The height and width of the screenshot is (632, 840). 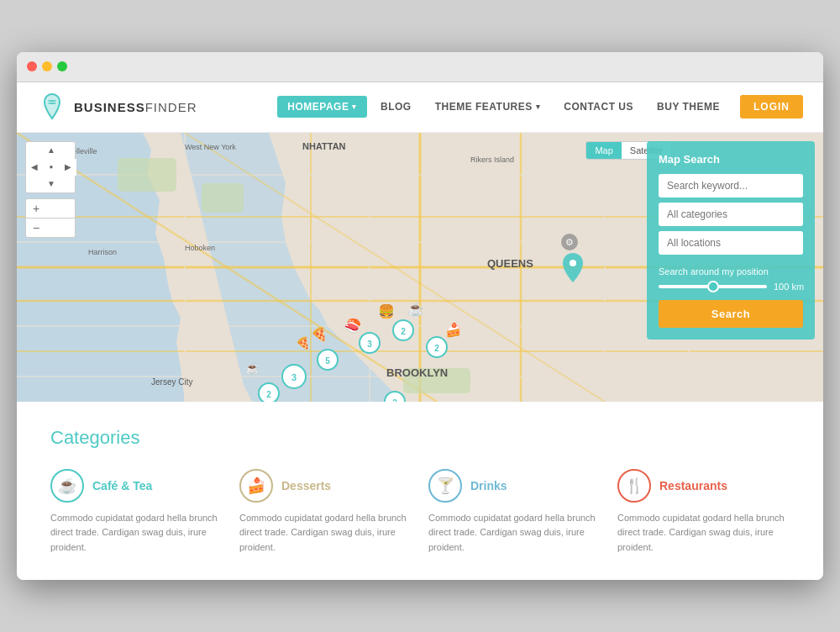 I want to click on category-desserts: 🍰 Desserts Commodo cupidatat godard hell…, so click(x=326, y=513).